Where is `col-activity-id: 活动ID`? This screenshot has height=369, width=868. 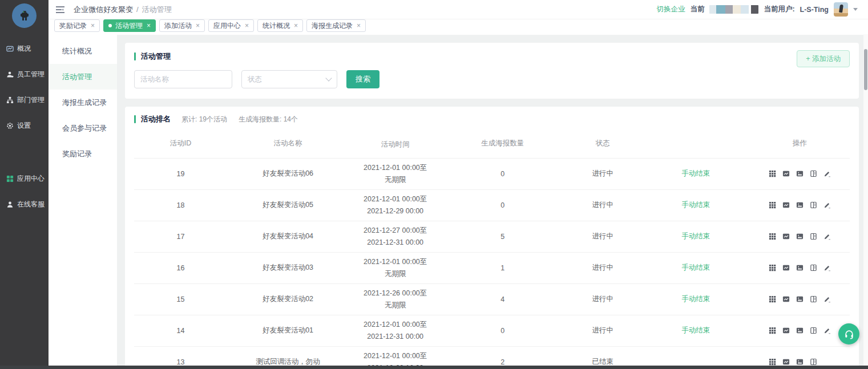
col-activity-id: 活动ID is located at coordinates (180, 145).